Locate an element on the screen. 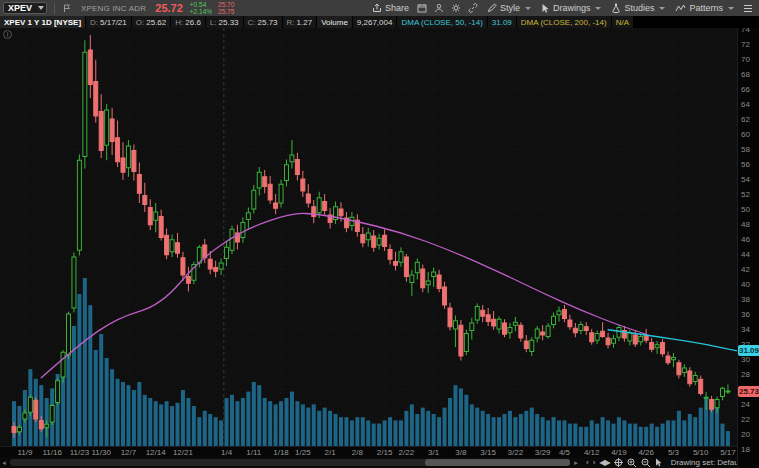 This screenshot has height=468, width=759. calendar-icon is located at coordinates (422, 8).